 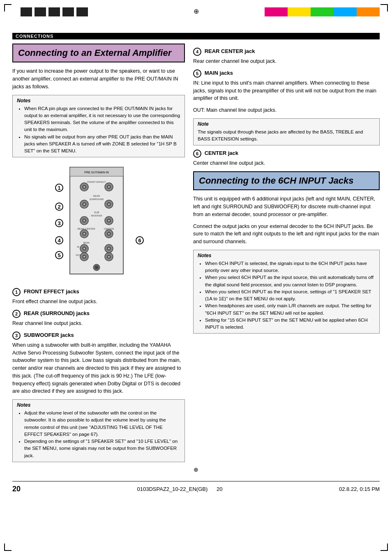 I want to click on page-footer: 20 0103DSPAZ2_10-22_EN(GB) 20 02.8.22, 0…, so click(x=196, y=487).